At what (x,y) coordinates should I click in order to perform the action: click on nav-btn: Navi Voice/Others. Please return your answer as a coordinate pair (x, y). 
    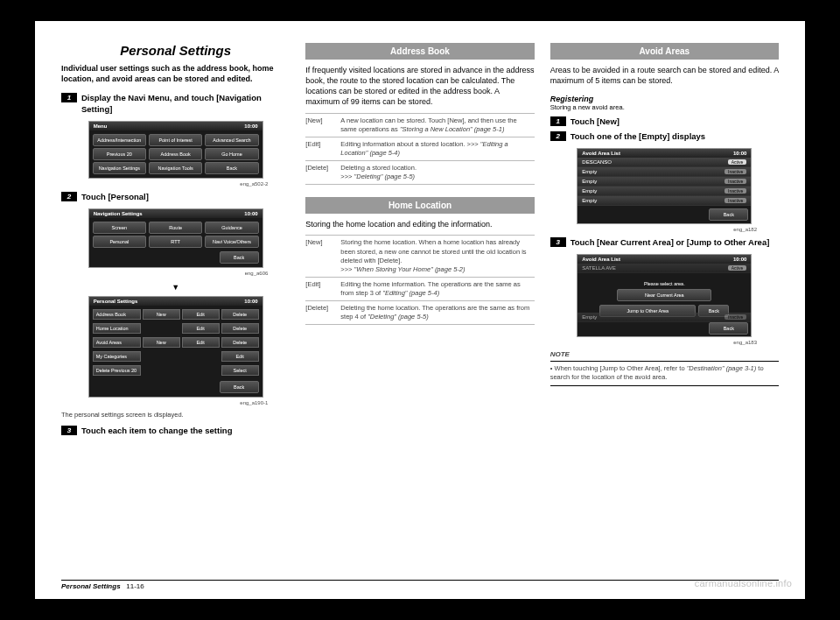
    Looking at the image, I should click on (231, 242).